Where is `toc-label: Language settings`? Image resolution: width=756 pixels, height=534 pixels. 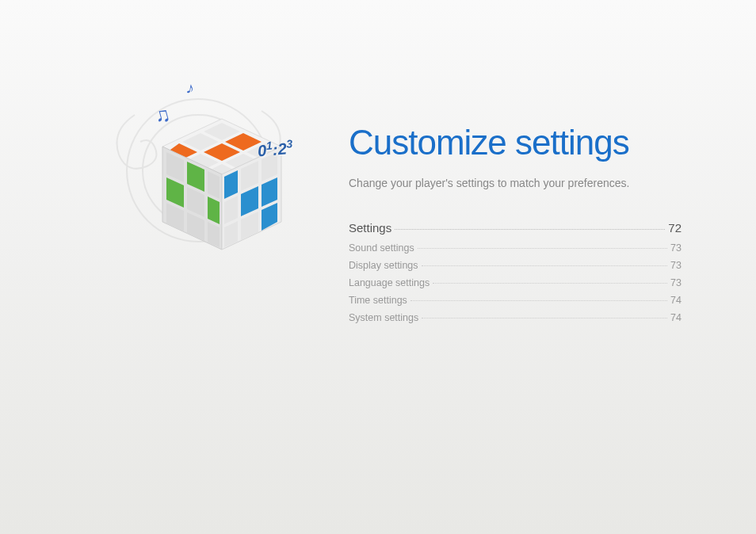
toc-label: Language settings is located at coordinates (389, 283).